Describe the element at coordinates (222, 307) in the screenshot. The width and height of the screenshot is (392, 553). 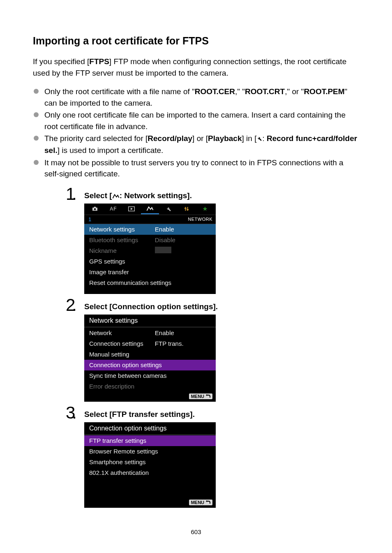
I see `step-title: Select [Connection option settings].` at that location.